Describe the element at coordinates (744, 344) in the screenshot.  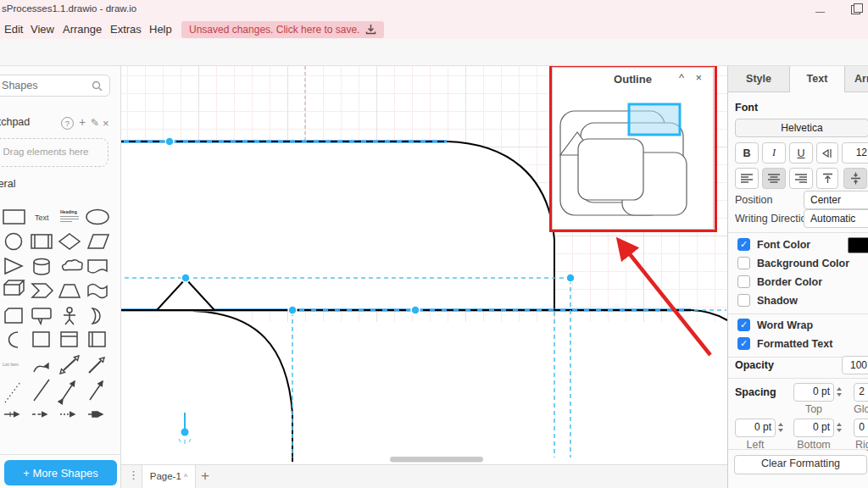
I see `formatted-text-checkbox: ✓` at that location.